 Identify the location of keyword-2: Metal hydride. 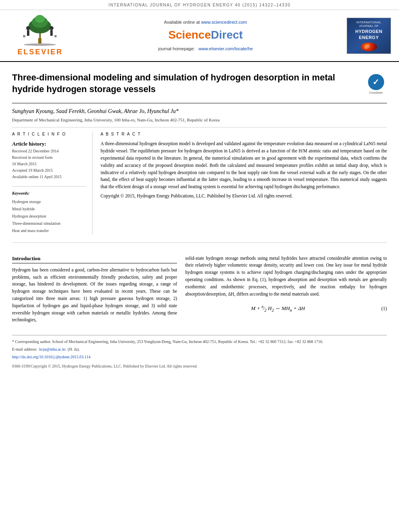
(49, 209).